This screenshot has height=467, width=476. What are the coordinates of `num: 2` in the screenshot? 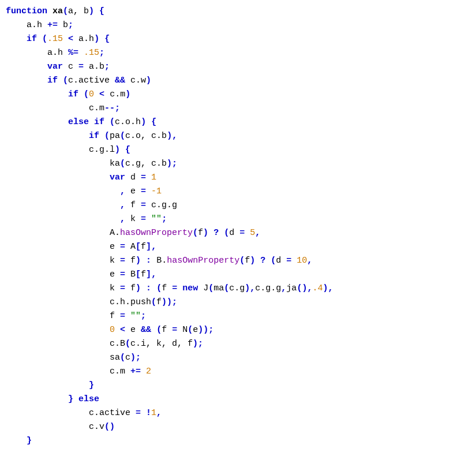 It's located at (149, 372).